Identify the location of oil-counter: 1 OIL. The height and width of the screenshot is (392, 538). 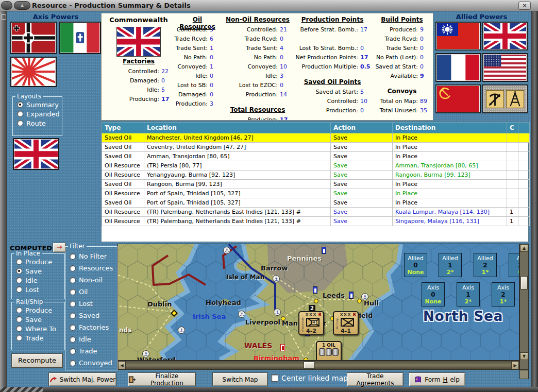
(329, 351).